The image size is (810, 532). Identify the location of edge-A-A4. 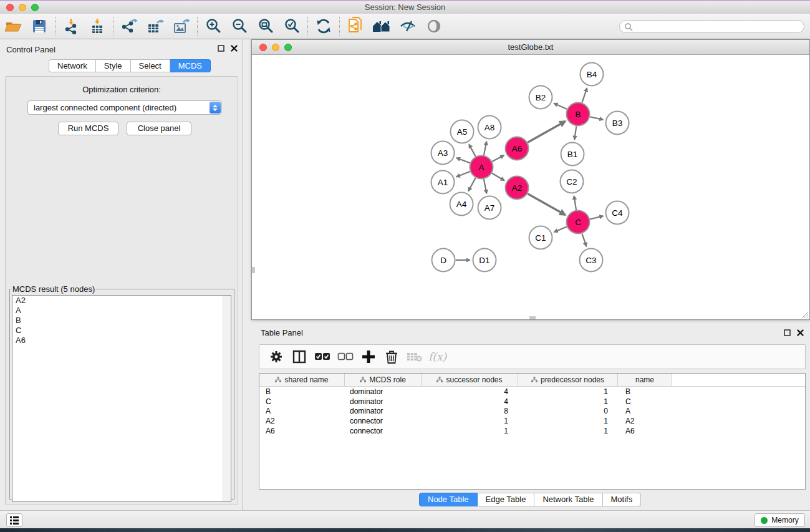
(471, 185).